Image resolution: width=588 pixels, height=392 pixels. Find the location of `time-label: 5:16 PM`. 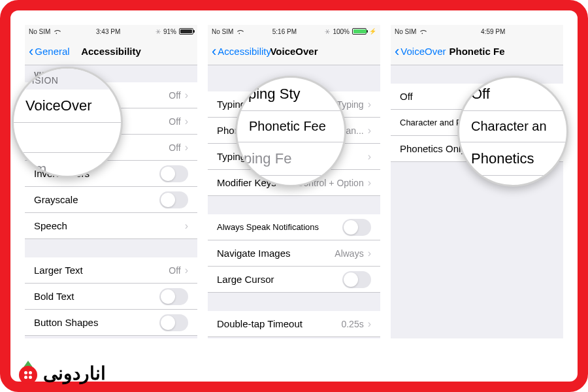

time-label: 5:16 PM is located at coordinates (285, 31).